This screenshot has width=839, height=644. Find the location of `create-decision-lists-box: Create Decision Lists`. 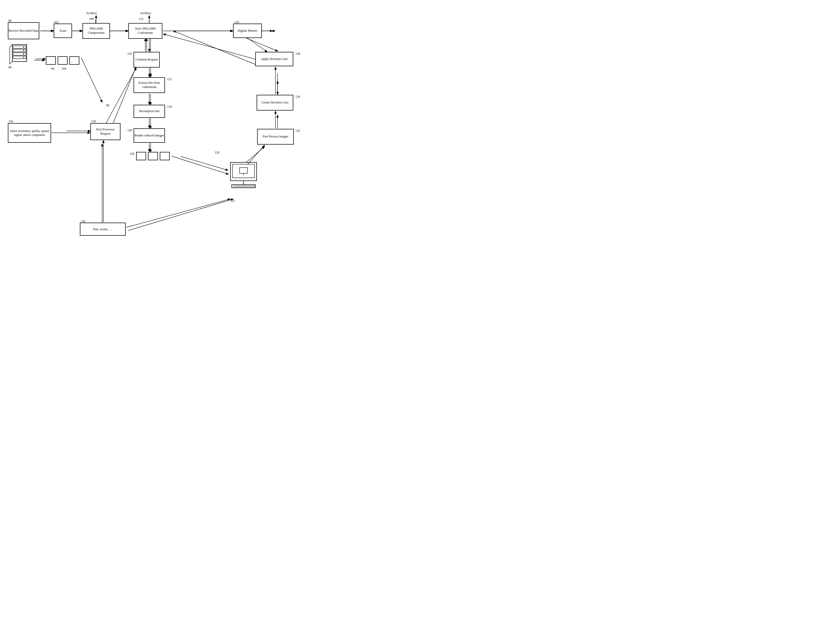

create-decision-lists-box: Create Decision Lists is located at coordinates (275, 103).